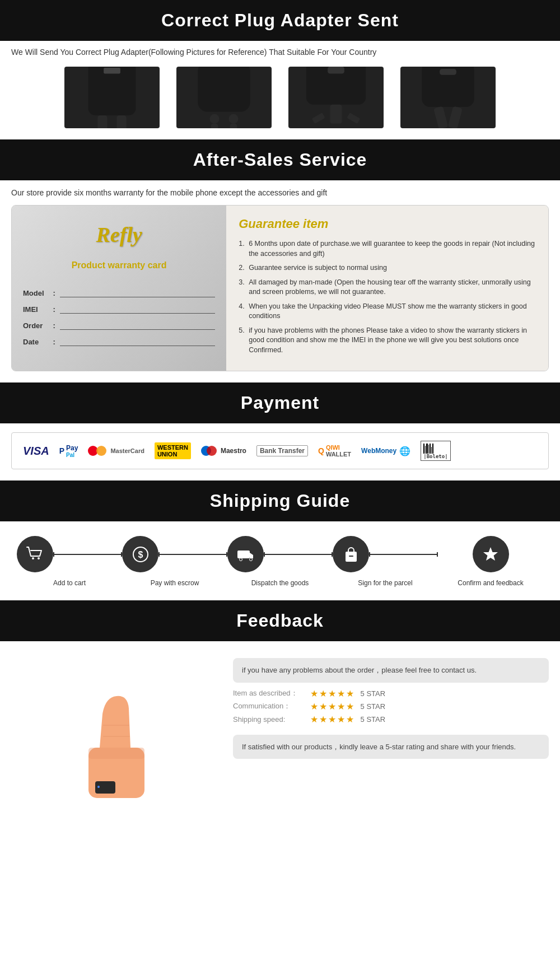  Describe the element at coordinates (280, 561) in the screenshot. I see `step-dispatch: Dispatch the goods` at that location.